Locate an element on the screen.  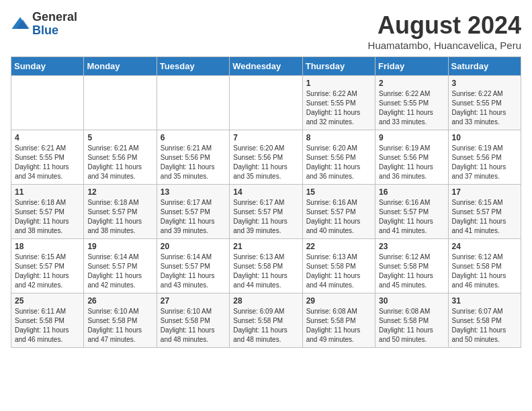
day-number: 26 is located at coordinates (120, 301).